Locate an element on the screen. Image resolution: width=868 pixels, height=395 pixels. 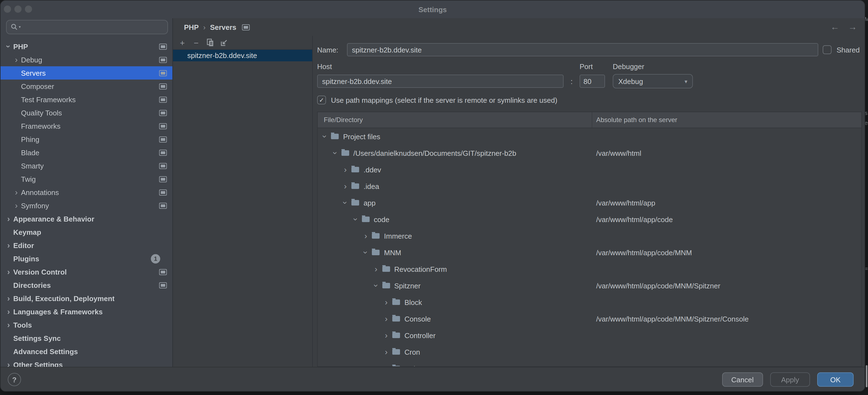
sidebar-item-label: Quality Tools is located at coordinates (41, 113).